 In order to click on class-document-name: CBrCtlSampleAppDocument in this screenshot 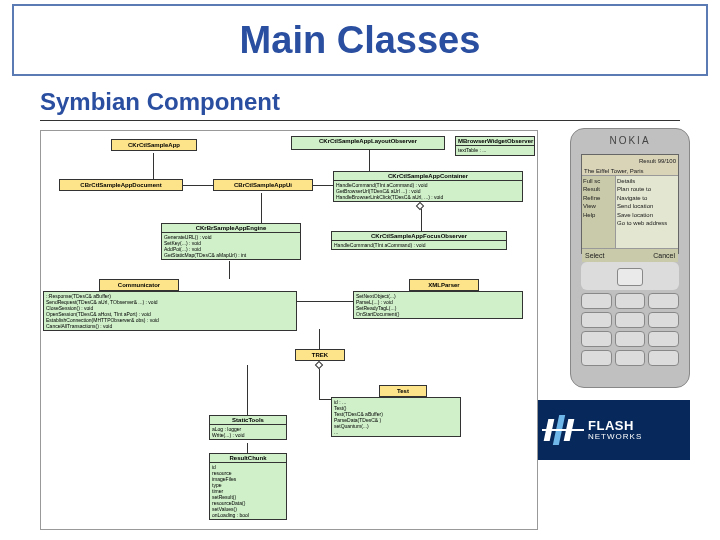, I will do `click(120, 185)`.